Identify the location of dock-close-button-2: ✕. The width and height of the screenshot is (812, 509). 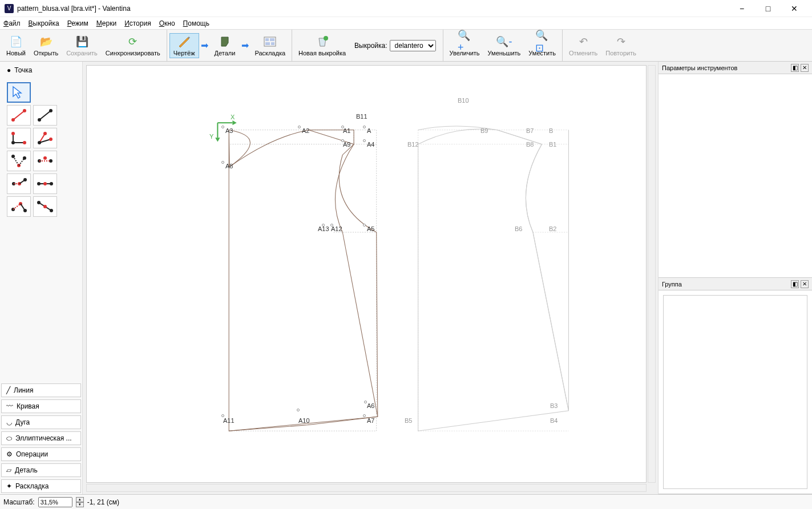
(805, 284).